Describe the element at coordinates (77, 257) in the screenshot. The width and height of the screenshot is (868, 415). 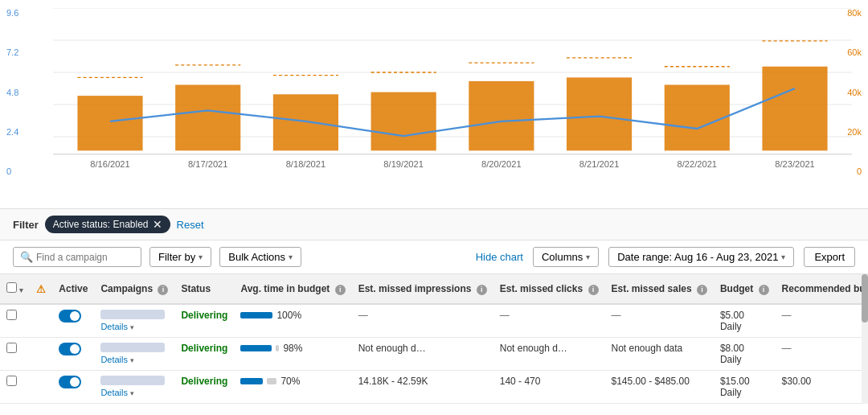
I see `search-input-container: 🔍` at that location.